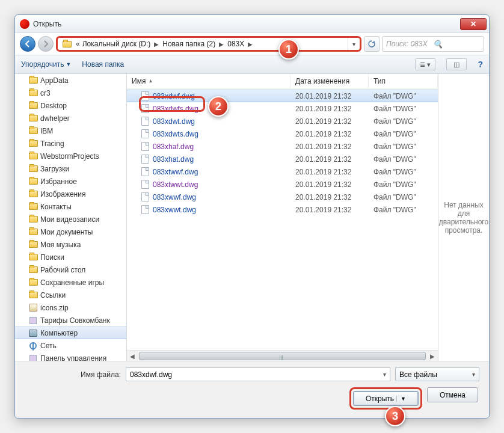 The height and width of the screenshot is (433, 504). I want to click on file-row: 083xwwf.dwg20.01.2019 21:32Файл "DWG", so click(283, 197).